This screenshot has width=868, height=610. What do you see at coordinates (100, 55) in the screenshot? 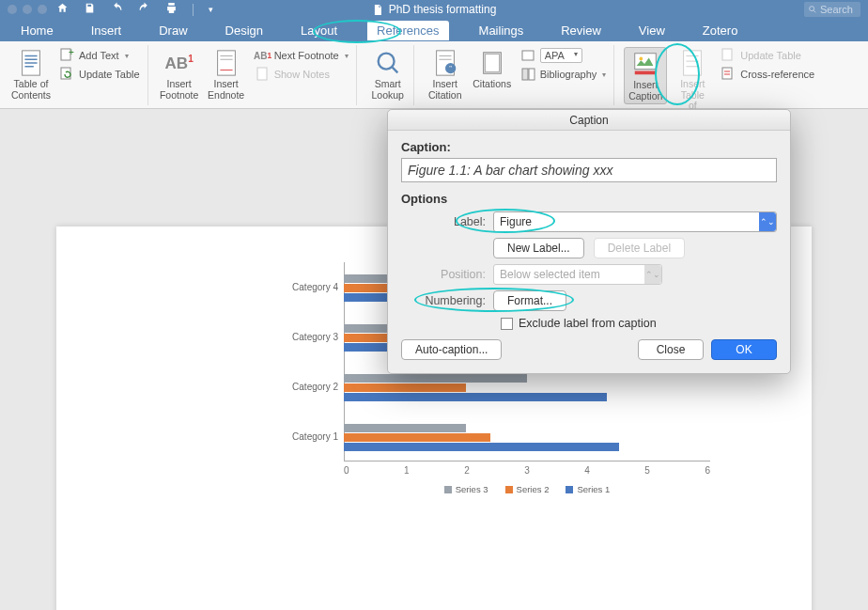
I see `add-text-button: +Add Text▾` at bounding box center [100, 55].